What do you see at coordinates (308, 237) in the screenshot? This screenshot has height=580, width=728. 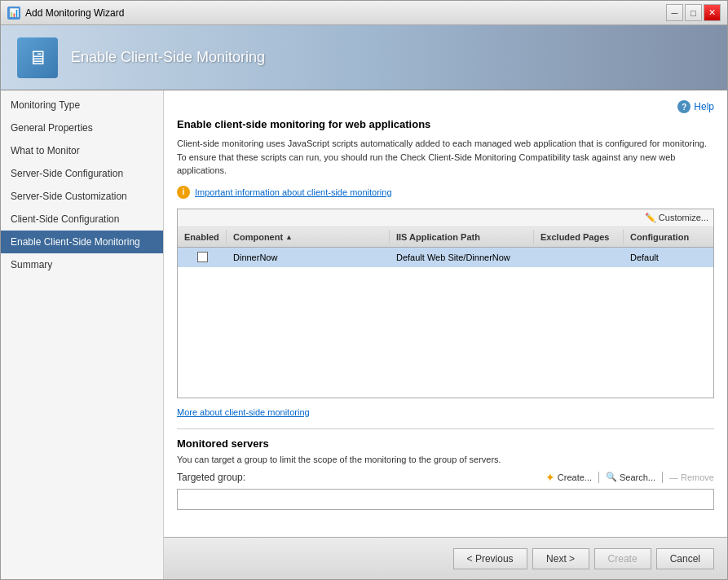 I see `col-component: Component ▲` at bounding box center [308, 237].